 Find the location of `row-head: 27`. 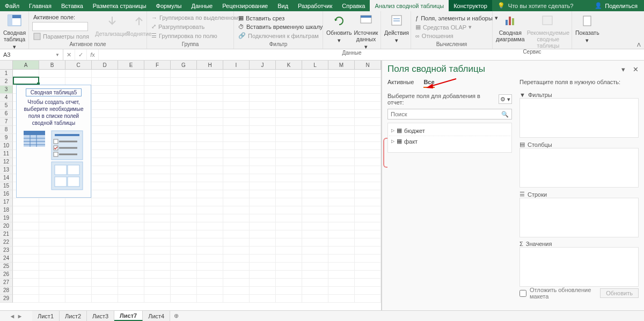

row-head: 27 is located at coordinates (6, 283).